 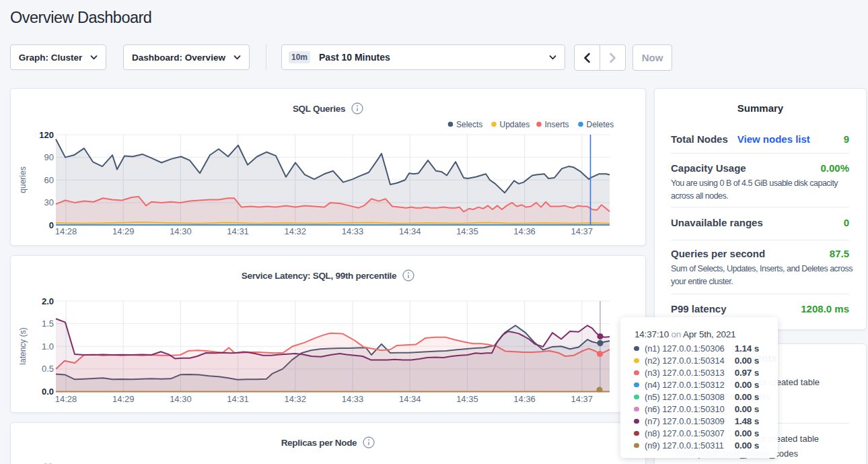 I want to click on svg-text: 0, so click(x=51, y=225).